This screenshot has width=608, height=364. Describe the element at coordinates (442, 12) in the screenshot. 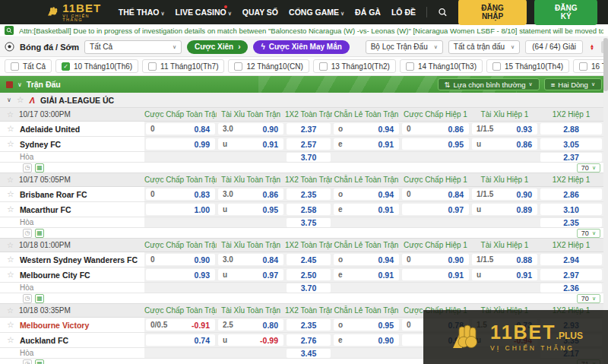

I see `search-icon` at that location.